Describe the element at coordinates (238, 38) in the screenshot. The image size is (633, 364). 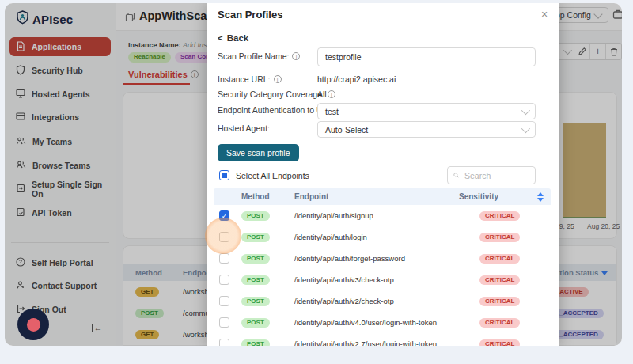
I see `back-label: Back` at that location.